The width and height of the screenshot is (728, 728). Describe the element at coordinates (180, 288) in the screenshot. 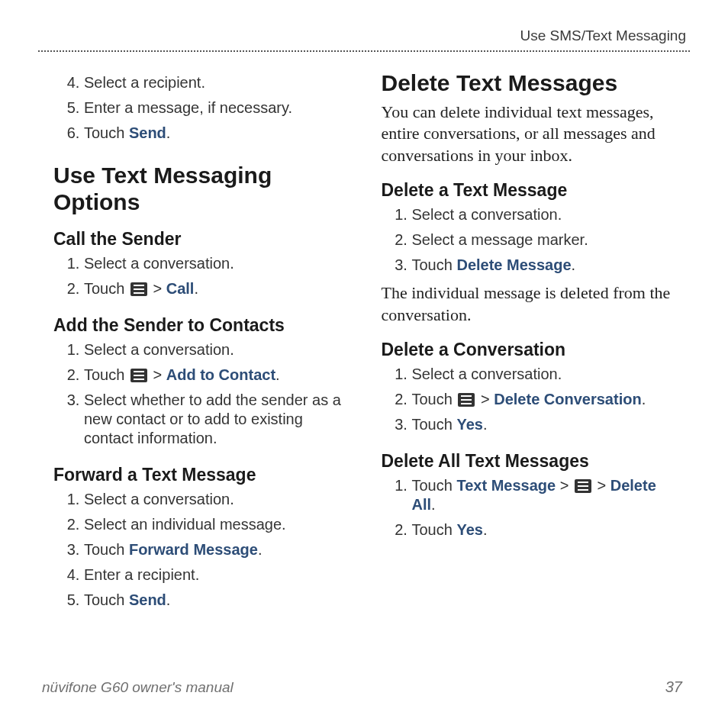

I see `ui-action-label: Call` at that location.